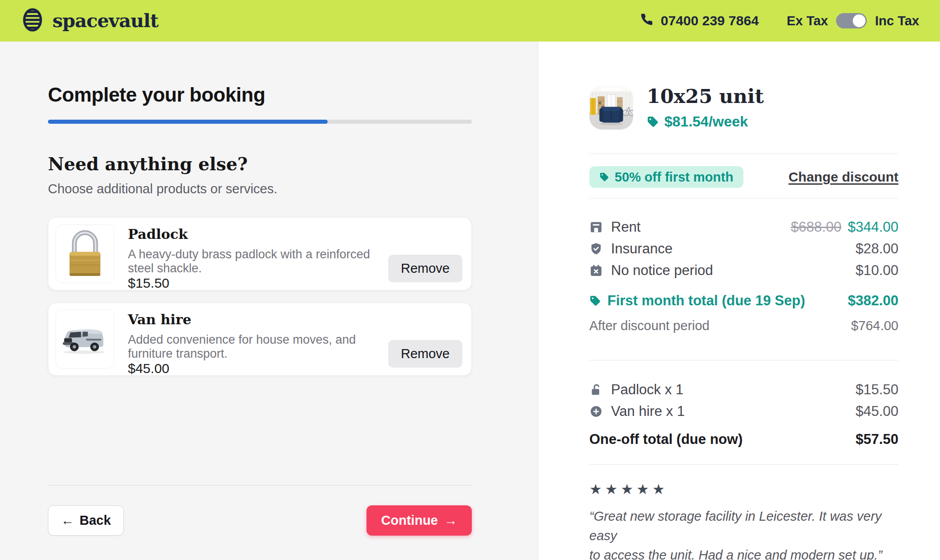 The width and height of the screenshot is (940, 560). I want to click on brand: spacevault, so click(89, 21).